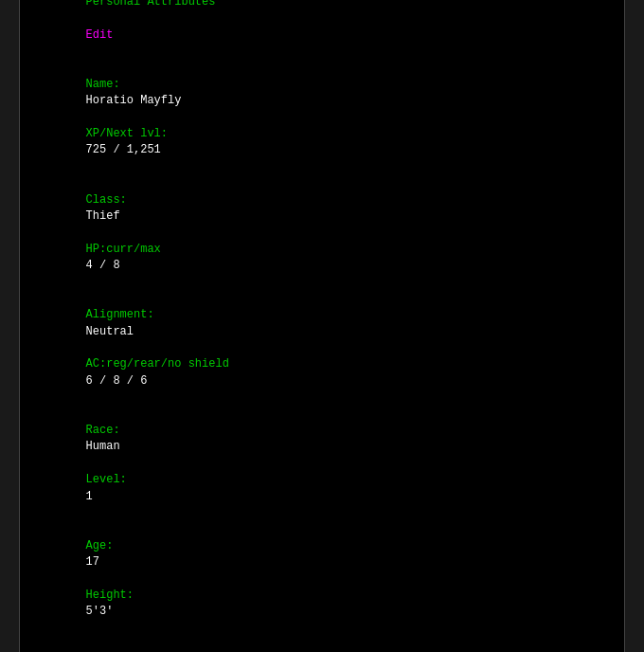  I want to click on ac-spacer, so click(93, 348).